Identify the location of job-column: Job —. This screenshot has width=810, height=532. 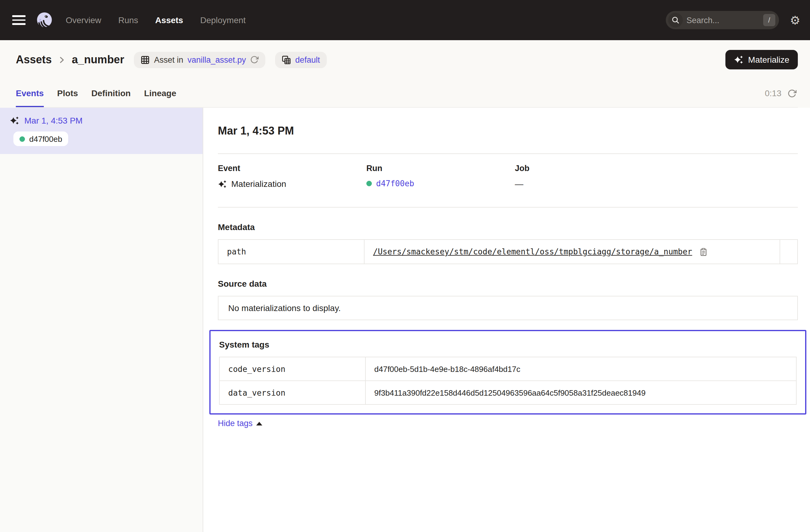
(589, 176).